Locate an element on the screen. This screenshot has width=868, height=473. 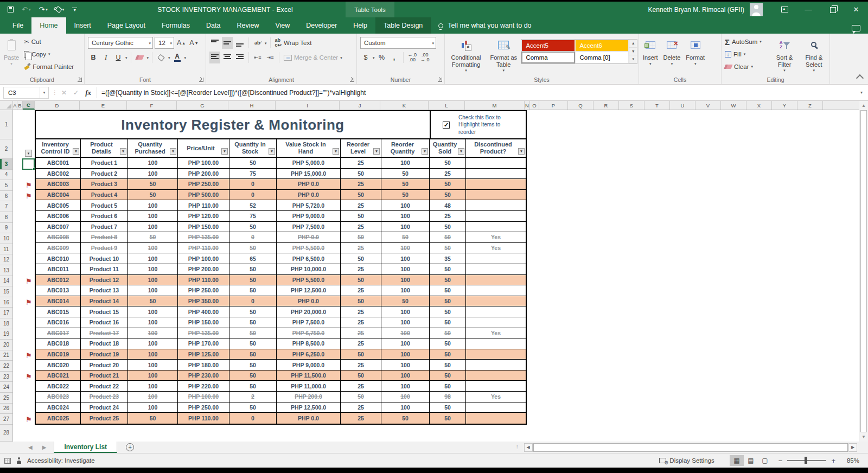
page-layout-view-button: ▤ is located at coordinates (751, 461).